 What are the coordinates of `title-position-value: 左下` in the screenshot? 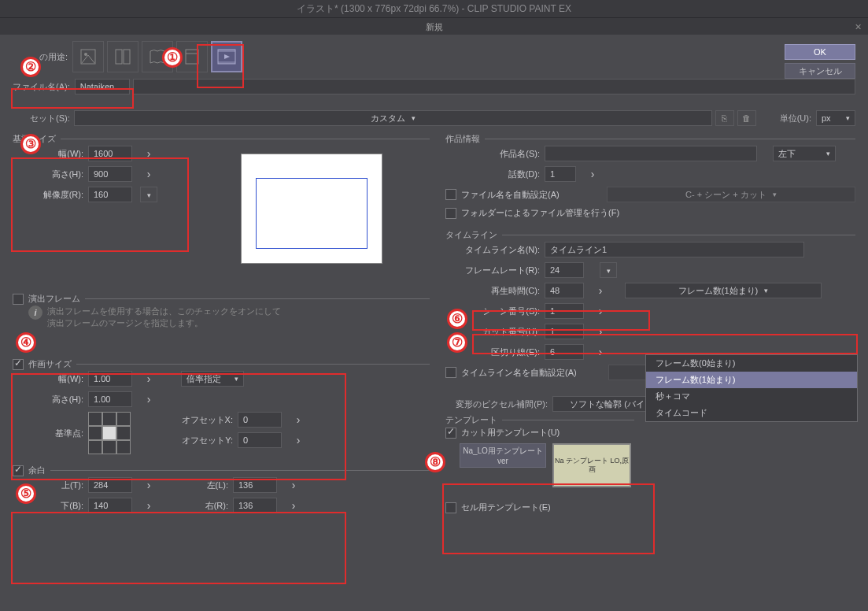 It's located at (787, 154).